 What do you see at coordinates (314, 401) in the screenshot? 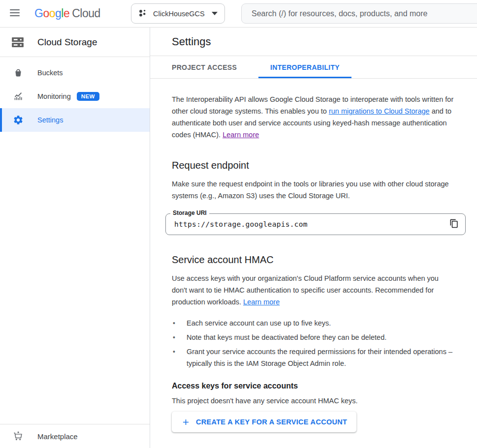
I see `access-keys-empty-text: This project doesn't have any service ac…` at bounding box center [314, 401].